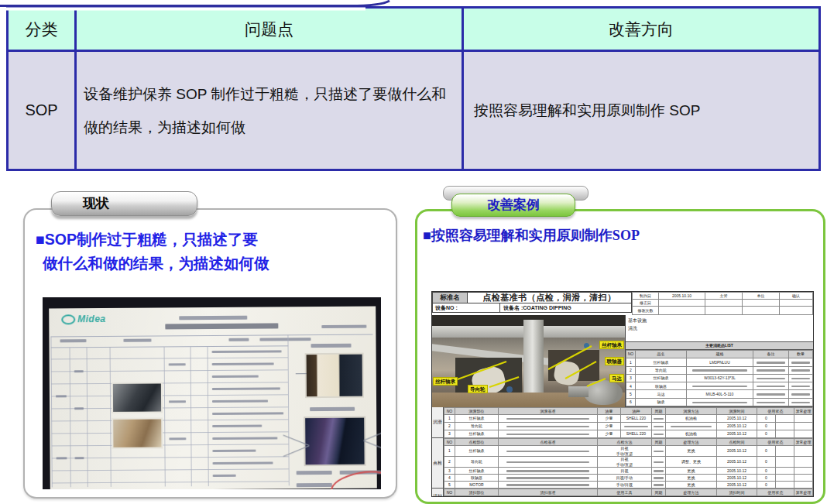  What do you see at coordinates (623, 492) in the screenshot?
I see `cleaning-section: 清扫 NO 清扫部位 清扫基准 使用工具 周期 处理方法 清扫时间 使用状态 异…` at bounding box center [623, 492].